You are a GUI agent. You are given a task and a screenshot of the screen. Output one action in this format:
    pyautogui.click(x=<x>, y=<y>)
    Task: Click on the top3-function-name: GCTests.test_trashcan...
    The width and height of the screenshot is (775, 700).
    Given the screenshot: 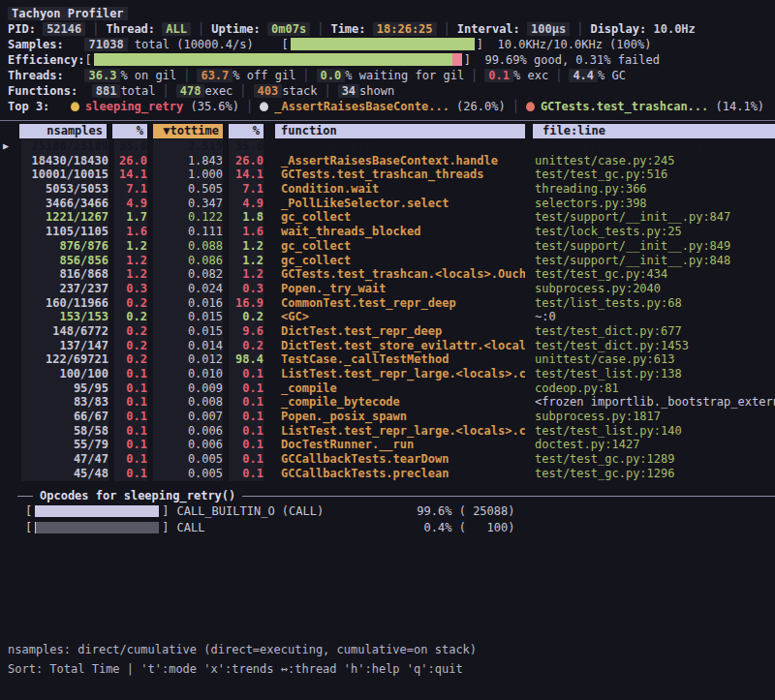 What is the action you would take?
    pyautogui.click(x=624, y=107)
    